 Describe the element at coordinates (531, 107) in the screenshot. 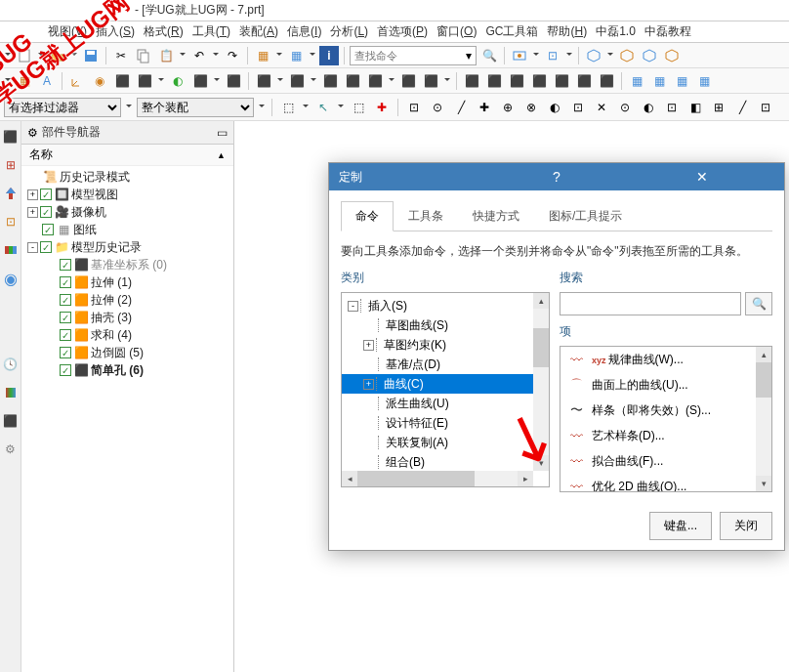

I see `snap-icon: ⊗` at that location.